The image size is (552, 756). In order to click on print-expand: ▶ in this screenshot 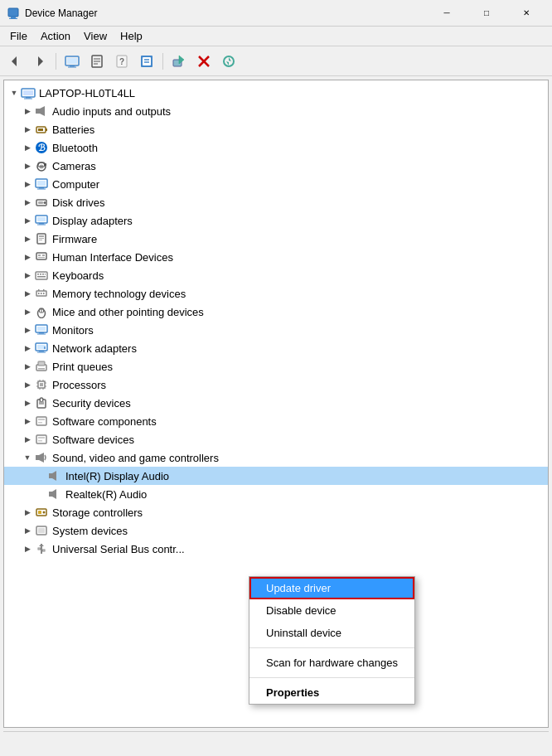, I will do `click(27, 366)`.